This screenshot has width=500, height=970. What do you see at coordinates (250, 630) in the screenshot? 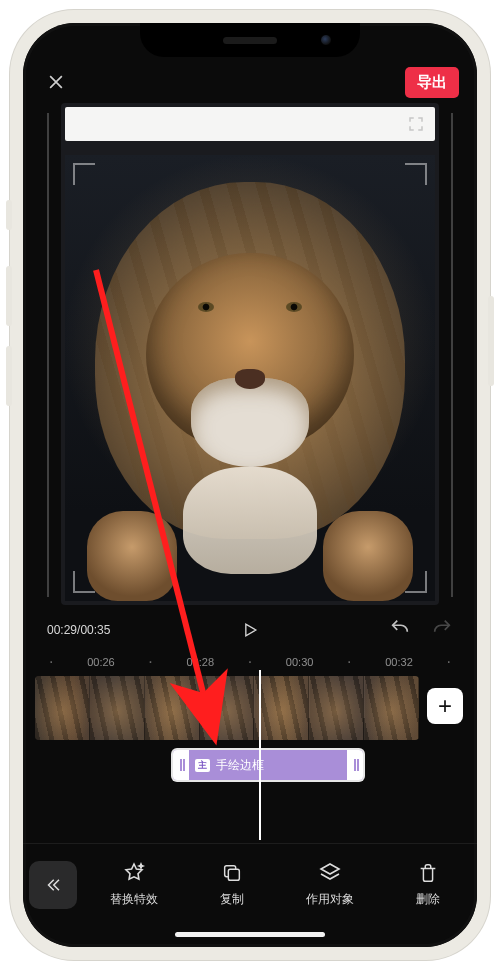
I see `play-button` at bounding box center [250, 630].